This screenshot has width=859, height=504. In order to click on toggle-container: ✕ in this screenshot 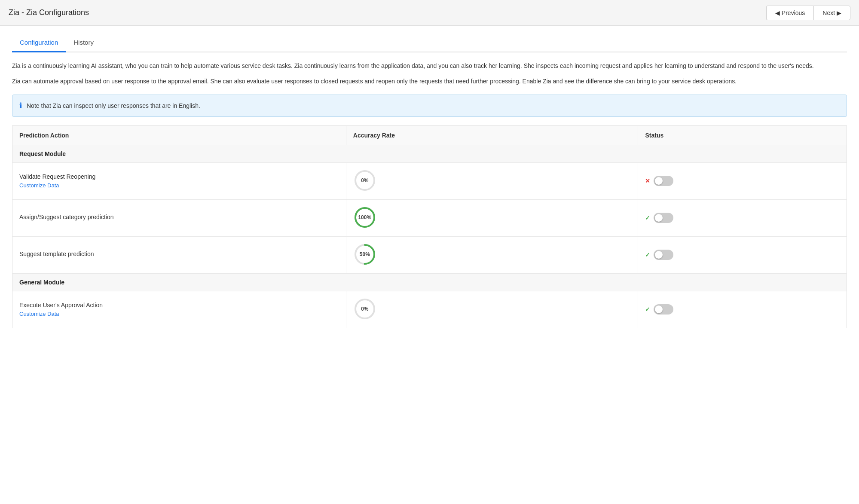, I will do `click(743, 181)`.